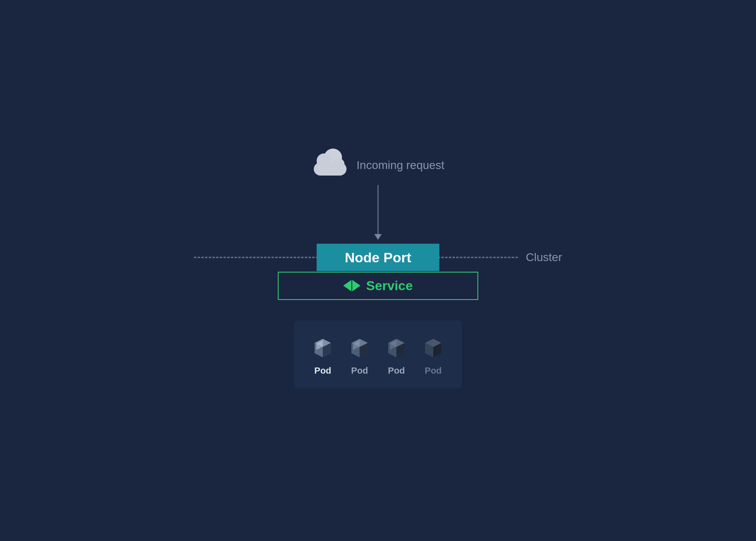 This screenshot has width=756, height=541. I want to click on cloud-label-row: Incoming request, so click(378, 165).